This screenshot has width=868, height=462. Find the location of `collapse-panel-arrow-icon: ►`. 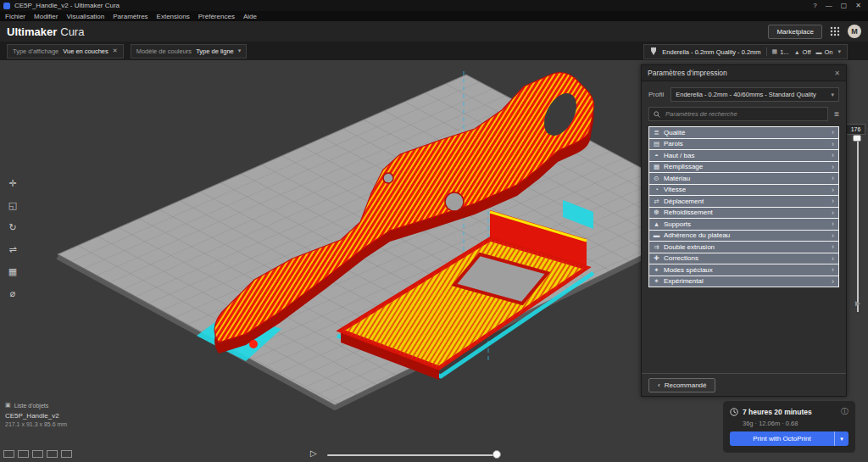

collapse-panel-arrow-icon: ► is located at coordinates (858, 303).